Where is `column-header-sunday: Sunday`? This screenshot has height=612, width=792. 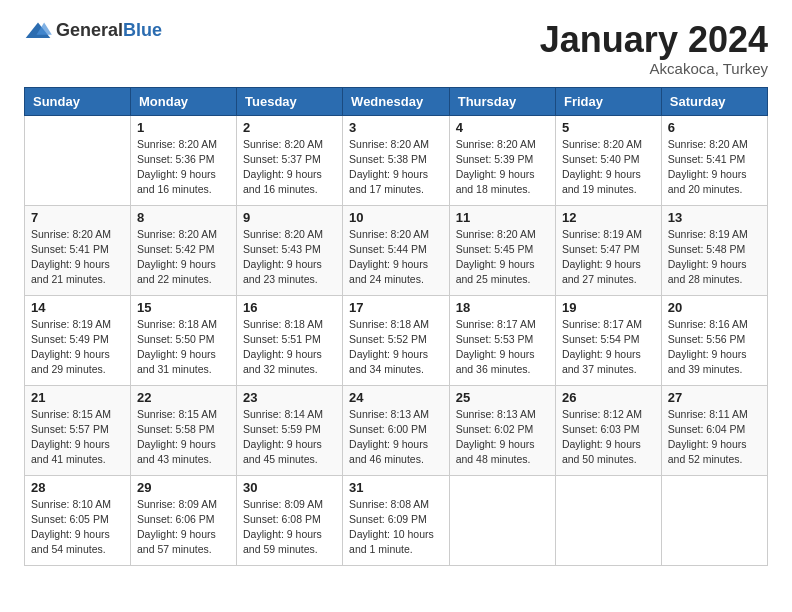
column-header-sunday: Sunday is located at coordinates (78, 101).